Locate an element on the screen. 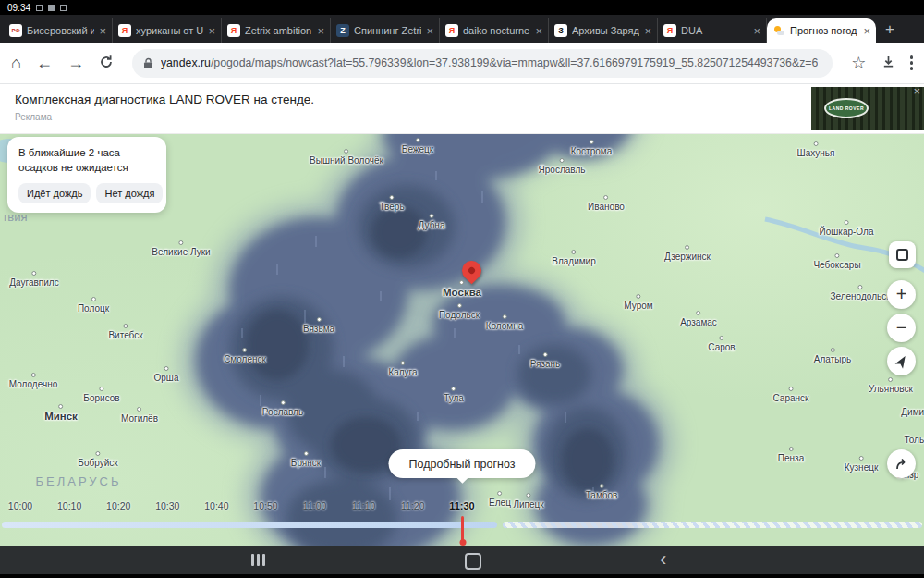 Image resolution: width=924 pixels, height=578 pixels. geolocate-arrow-icon is located at coordinates (902, 362).